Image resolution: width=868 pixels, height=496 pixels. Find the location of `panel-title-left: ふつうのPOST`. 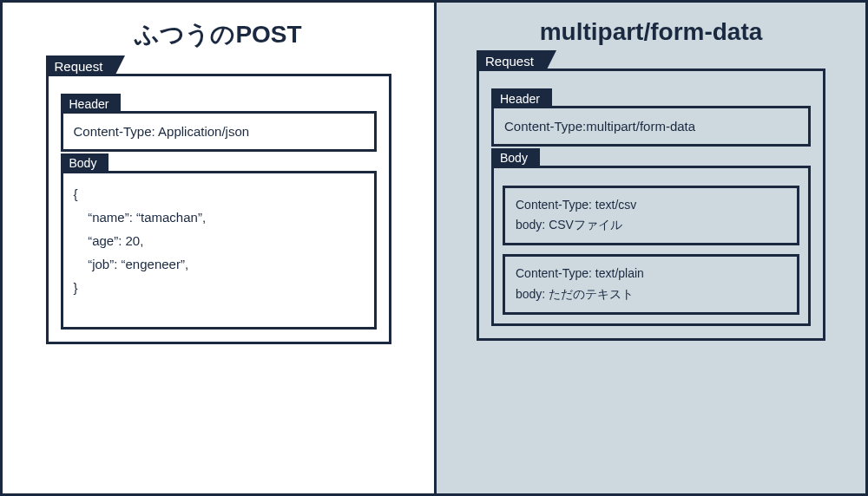

panel-title-left: ふつうのPOST is located at coordinates (218, 35).